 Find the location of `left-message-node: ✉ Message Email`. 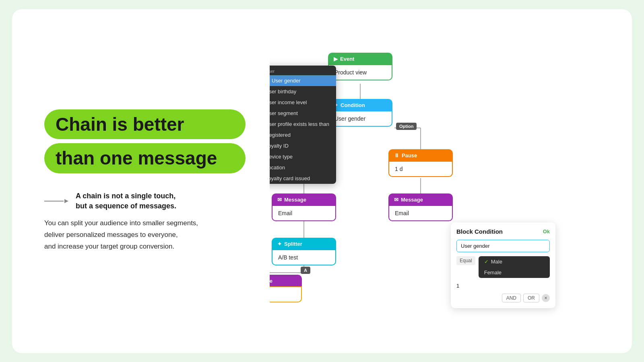

left-message-node: ✉ Message Email is located at coordinates (304, 208).